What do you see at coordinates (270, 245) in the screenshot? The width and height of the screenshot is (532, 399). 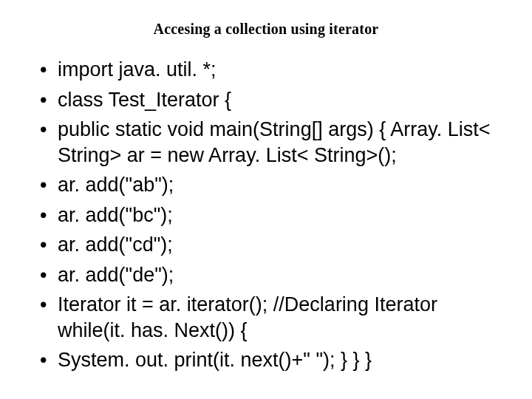 I see `list-item: ar. add("cd");` at bounding box center [270, 245].